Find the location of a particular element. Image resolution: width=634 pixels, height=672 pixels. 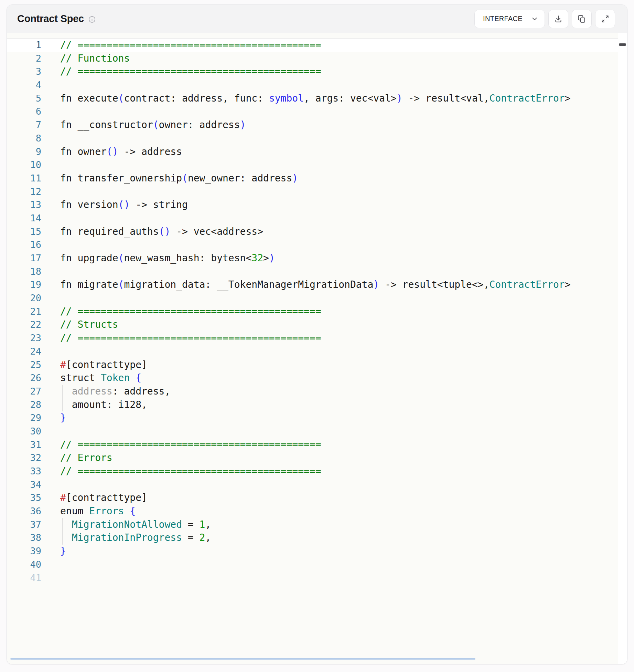

line-number: 8 is located at coordinates (24, 138).